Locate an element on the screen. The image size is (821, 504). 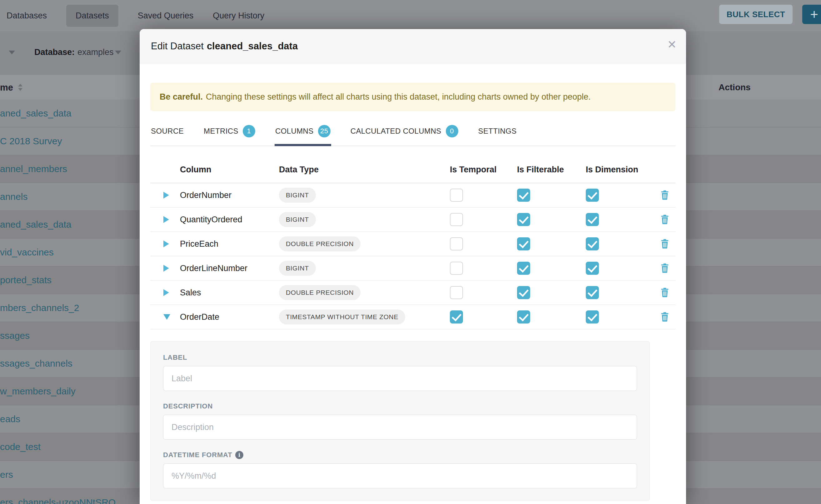
tab-metrics: METRICS1 is located at coordinates (229, 132).